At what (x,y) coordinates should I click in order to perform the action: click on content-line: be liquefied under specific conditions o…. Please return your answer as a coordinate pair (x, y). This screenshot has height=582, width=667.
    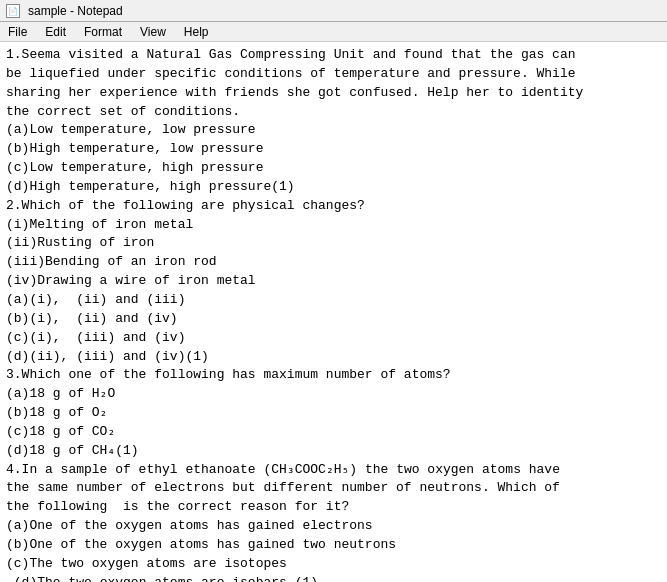
    Looking at the image, I should click on (334, 74).